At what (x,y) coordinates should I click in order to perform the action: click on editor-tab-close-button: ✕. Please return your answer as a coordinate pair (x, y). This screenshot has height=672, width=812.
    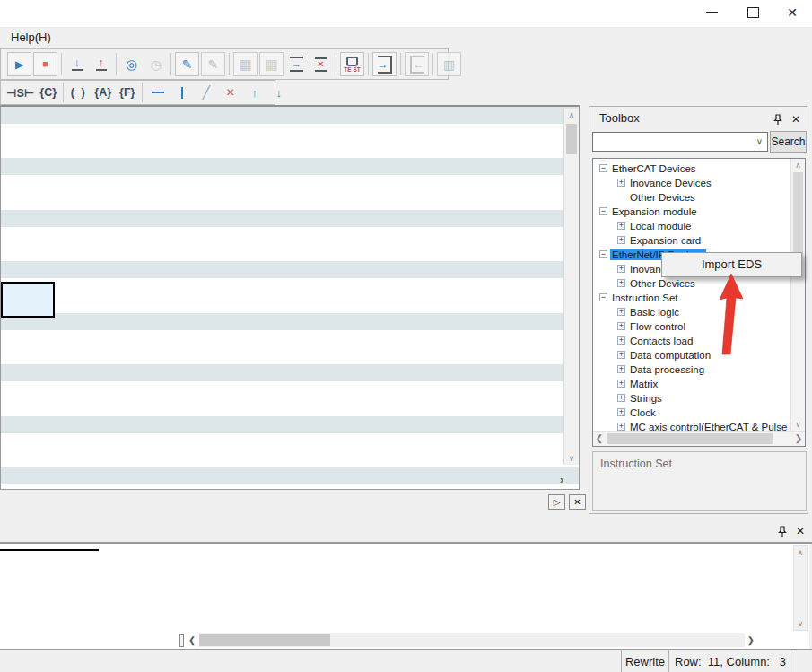
    Looking at the image, I should click on (578, 502).